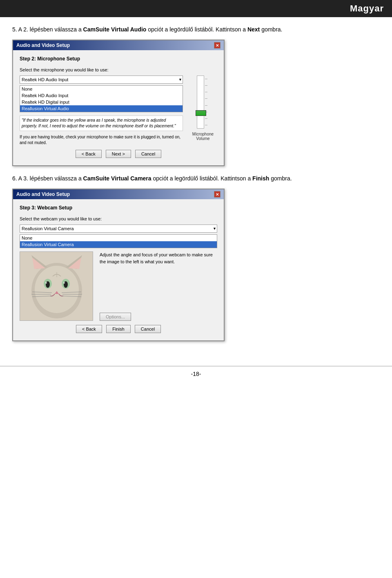 This screenshot has width=392, height=578. What do you see at coordinates (148, 154) in the screenshot?
I see `dialog1-cancel-button: Cancel` at bounding box center [148, 154].